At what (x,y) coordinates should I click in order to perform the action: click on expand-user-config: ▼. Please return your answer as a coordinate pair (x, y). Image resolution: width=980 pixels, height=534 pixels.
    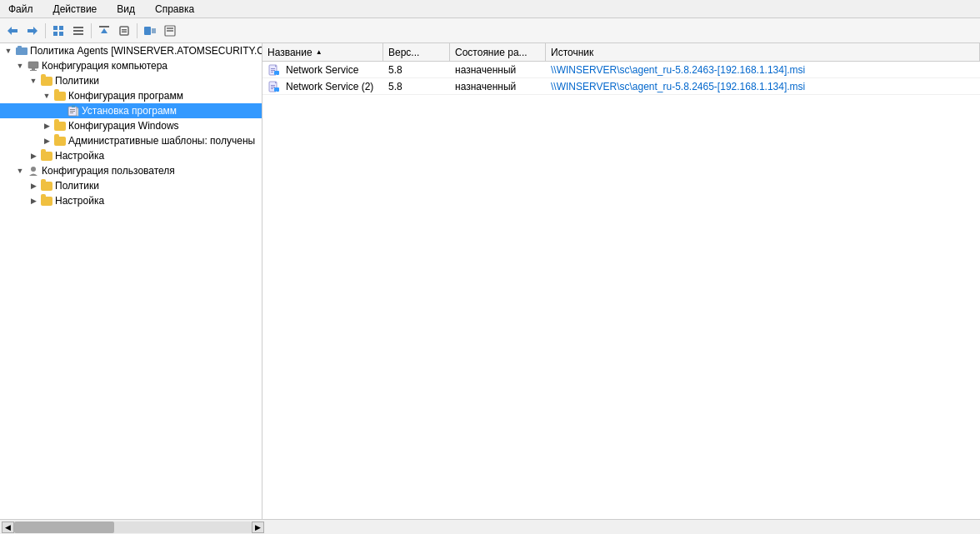
    Looking at the image, I should click on (20, 171).